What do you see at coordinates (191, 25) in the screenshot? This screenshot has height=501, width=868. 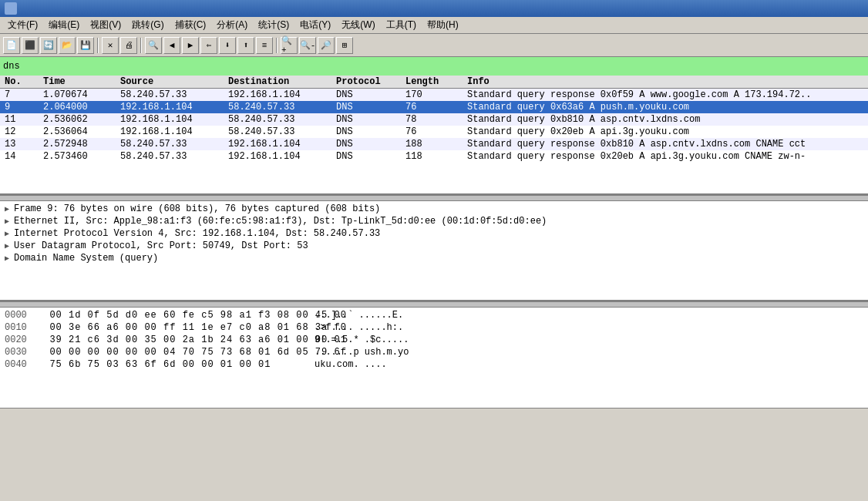 I see `menu-item: 捕获(C)` at bounding box center [191, 25].